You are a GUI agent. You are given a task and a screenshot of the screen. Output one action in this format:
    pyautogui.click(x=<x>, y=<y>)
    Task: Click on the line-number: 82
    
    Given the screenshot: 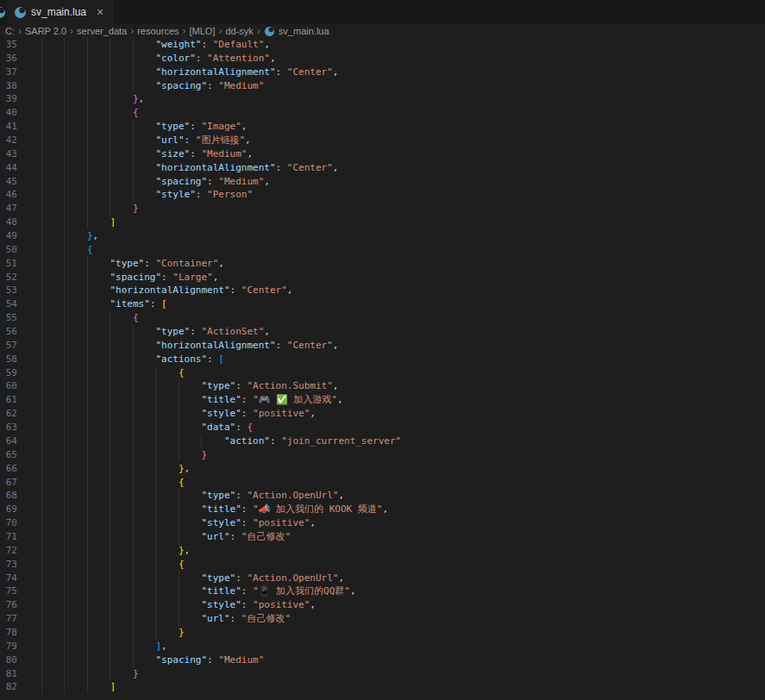 What is the action you would take?
    pyautogui.click(x=9, y=687)
    